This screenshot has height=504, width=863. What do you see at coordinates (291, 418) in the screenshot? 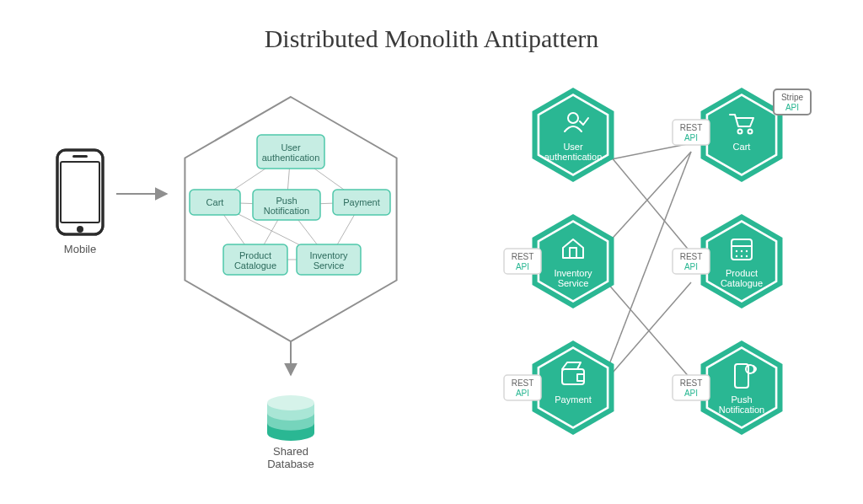
I see `shared-database-icon` at bounding box center [291, 418].